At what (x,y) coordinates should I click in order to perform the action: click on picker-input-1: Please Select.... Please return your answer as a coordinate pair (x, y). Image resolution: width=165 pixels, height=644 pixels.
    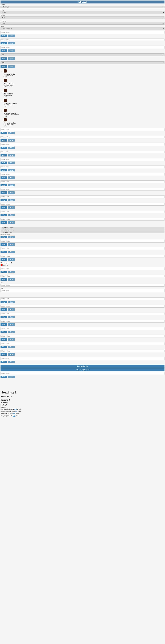
    Looking at the image, I should click on (83, 32).